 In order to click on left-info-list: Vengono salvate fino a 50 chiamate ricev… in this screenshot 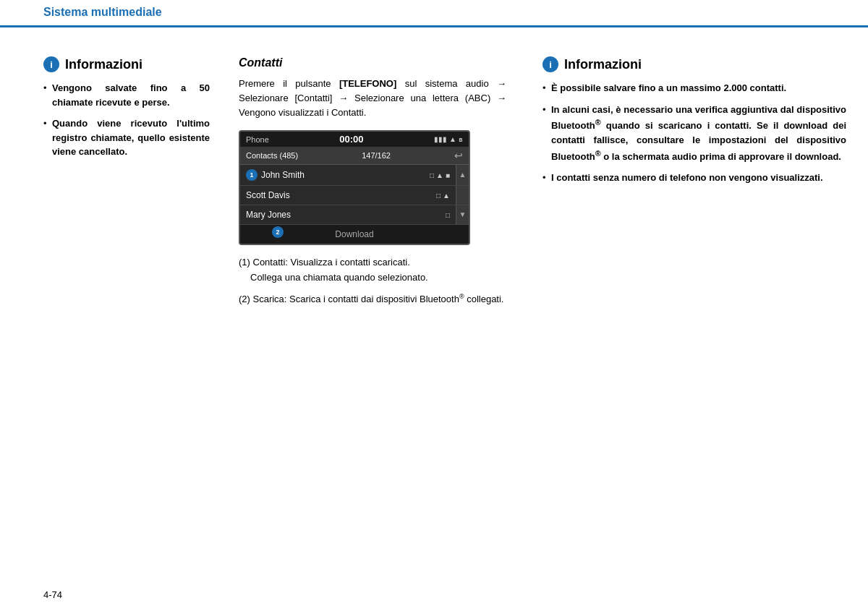, I will do `click(127, 120)`.